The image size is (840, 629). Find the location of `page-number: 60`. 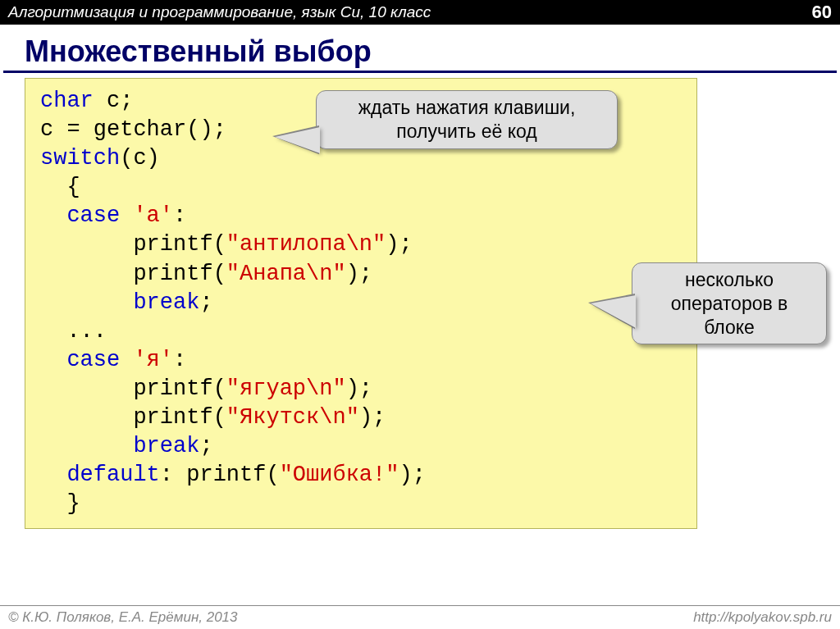

page-number: 60 is located at coordinates (822, 12).